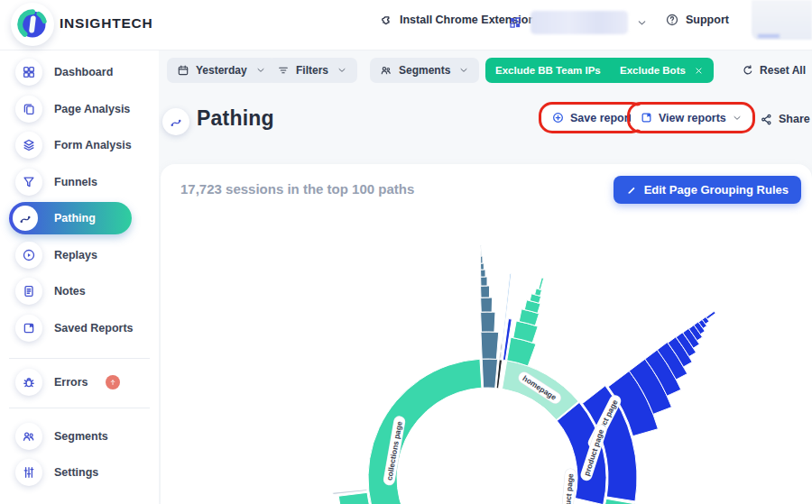 The image size is (812, 504). Describe the element at coordinates (79, 145) in the screenshot. I see `sidebar-item-form-analysis: Form Analysis` at that location.